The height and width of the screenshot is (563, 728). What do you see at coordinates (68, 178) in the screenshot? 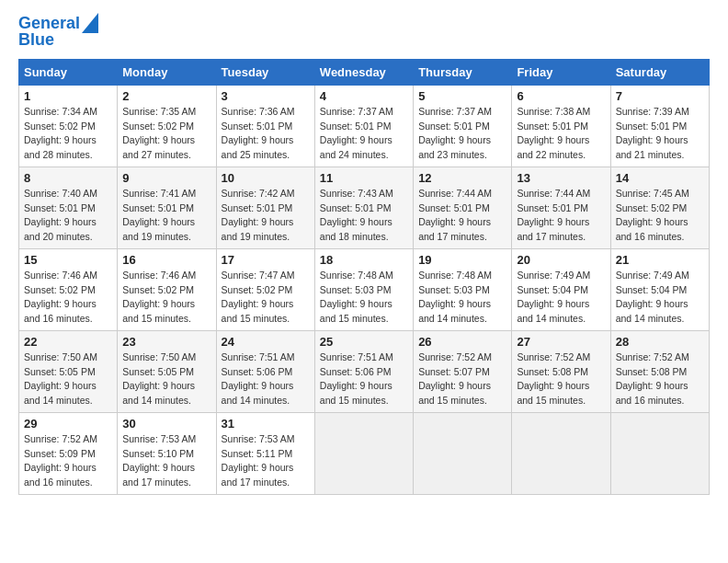
I see `day-number: 8` at bounding box center [68, 178].